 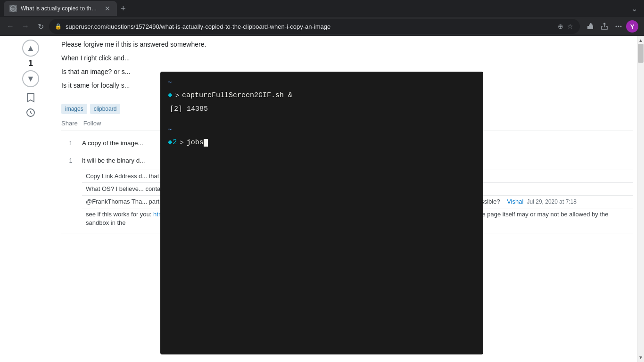 I want to click on vote-sidebar: ▲ 1 ▼, so click(x=31, y=199).